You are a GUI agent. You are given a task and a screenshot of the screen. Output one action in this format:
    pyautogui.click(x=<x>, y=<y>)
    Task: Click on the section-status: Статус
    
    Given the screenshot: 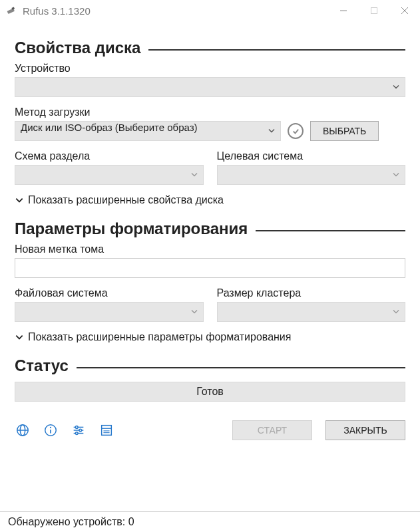 What is the action you would take?
    pyautogui.click(x=210, y=366)
    